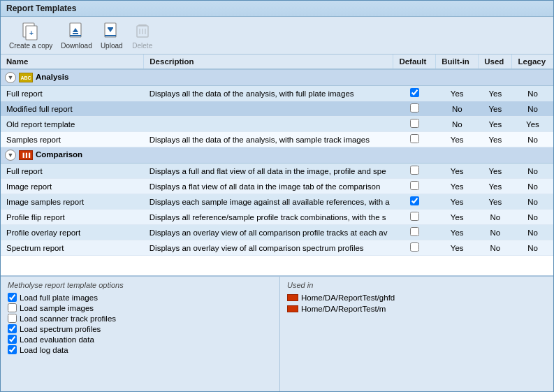  What do you see at coordinates (495, 61) in the screenshot?
I see `col-header-used: Used` at bounding box center [495, 61].